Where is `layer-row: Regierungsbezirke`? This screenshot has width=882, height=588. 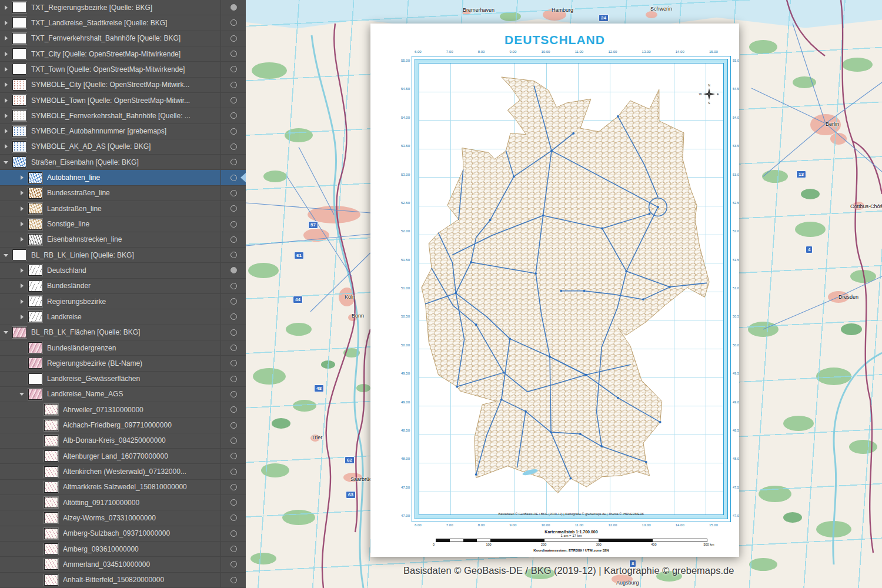
layer-row: Regierungsbezirke is located at coordinates (123, 302).